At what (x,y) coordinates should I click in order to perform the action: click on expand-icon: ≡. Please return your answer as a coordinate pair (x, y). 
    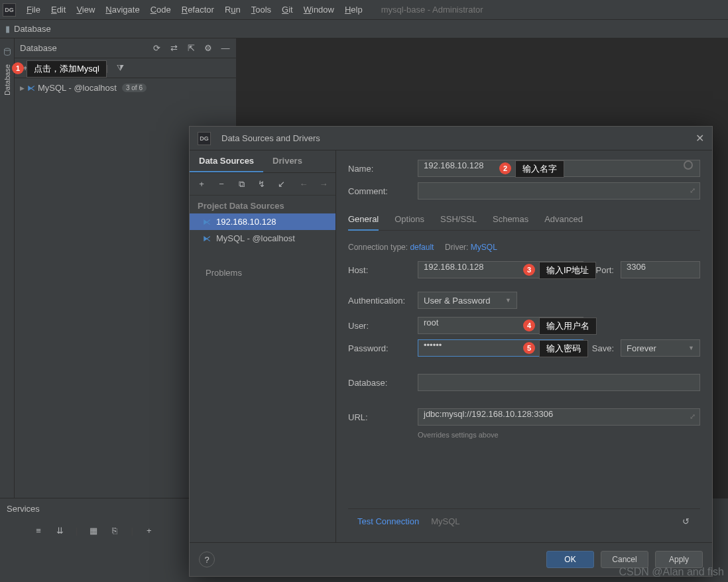
    Looking at the image, I should click on (38, 531).